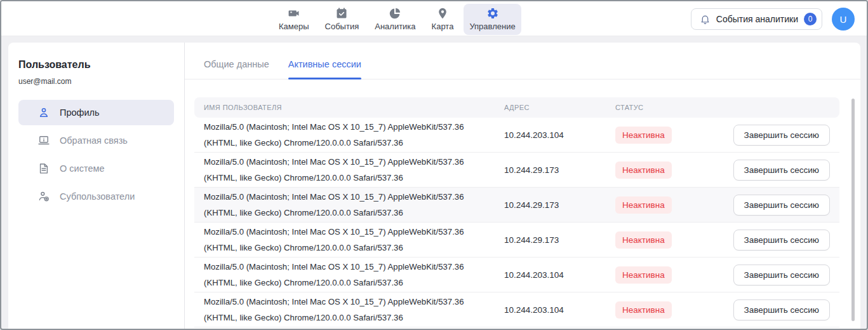  What do you see at coordinates (97, 113) in the screenshot?
I see `sidebar-item-profile: Профиль` at bounding box center [97, 113].